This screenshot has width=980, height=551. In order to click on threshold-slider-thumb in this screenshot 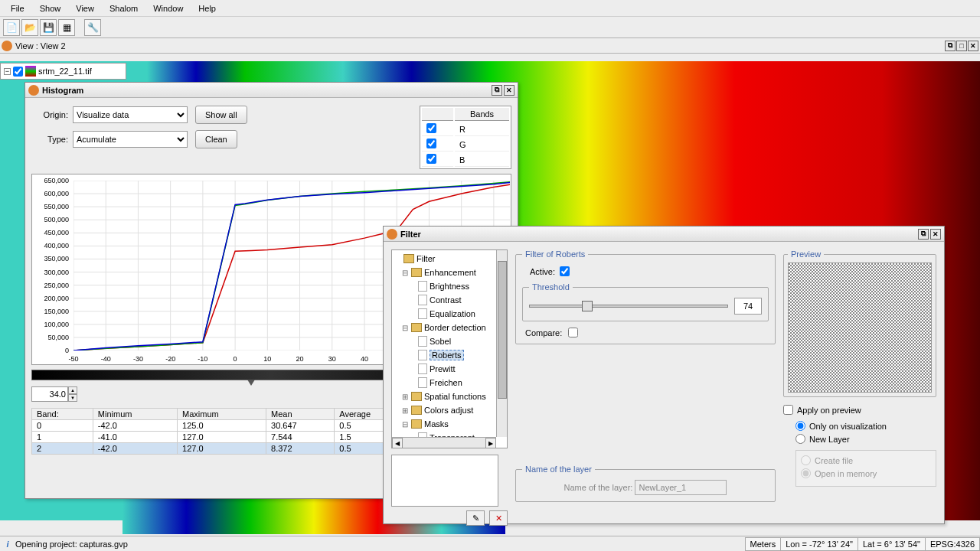, I will do `click(587, 306)`.